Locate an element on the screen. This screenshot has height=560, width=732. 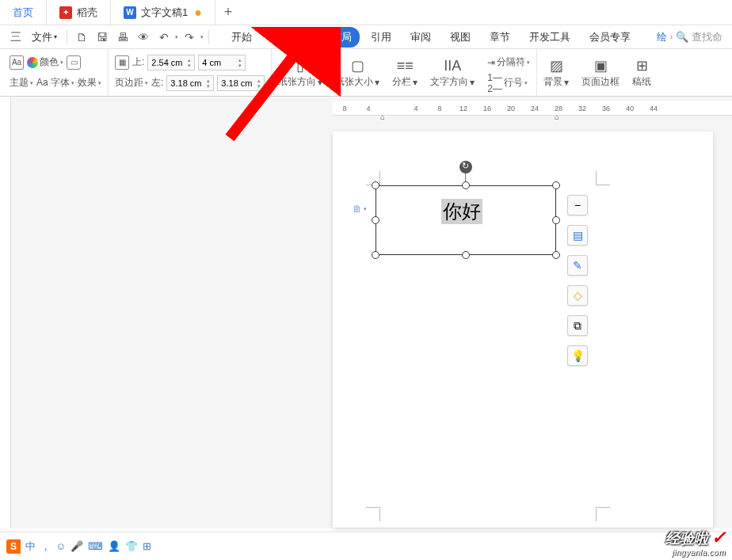
chevron-down-icon: ▾ is located at coordinates (55, 36).